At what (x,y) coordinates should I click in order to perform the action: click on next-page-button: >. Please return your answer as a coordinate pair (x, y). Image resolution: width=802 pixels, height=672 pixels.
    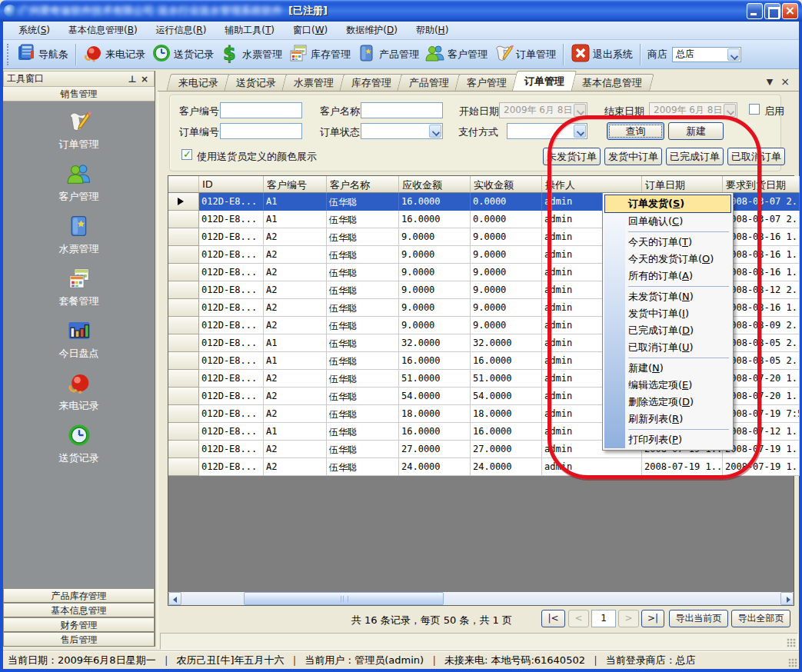
    Looking at the image, I should click on (629, 618).